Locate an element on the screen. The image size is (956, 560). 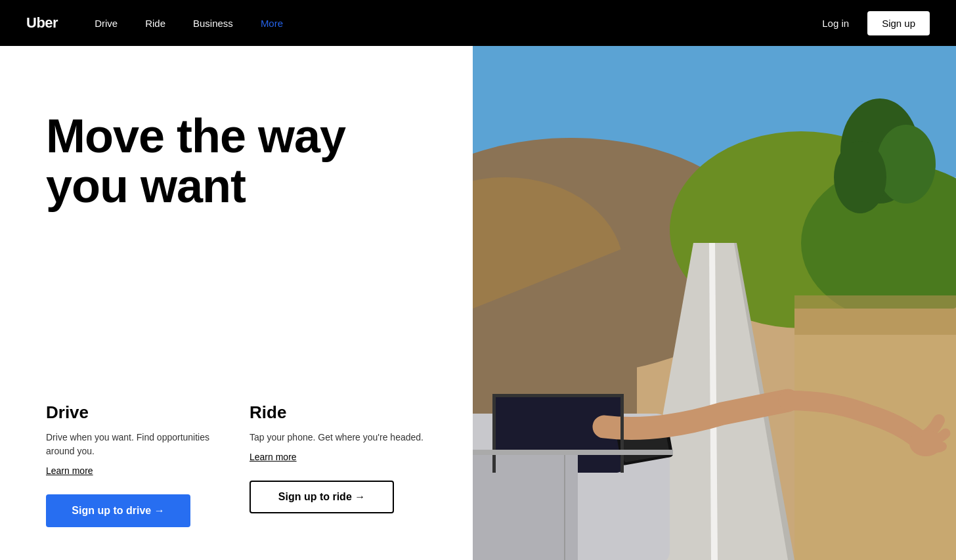
login-button: Log in is located at coordinates (835, 24).